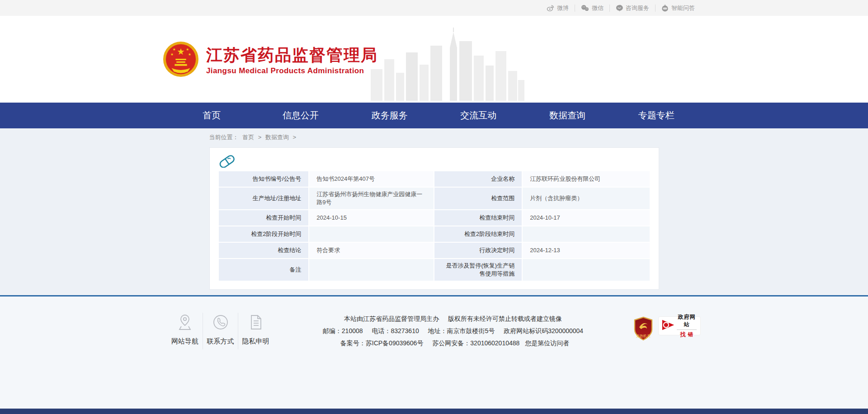  I want to click on company-name-label: 企业名称, so click(478, 179).